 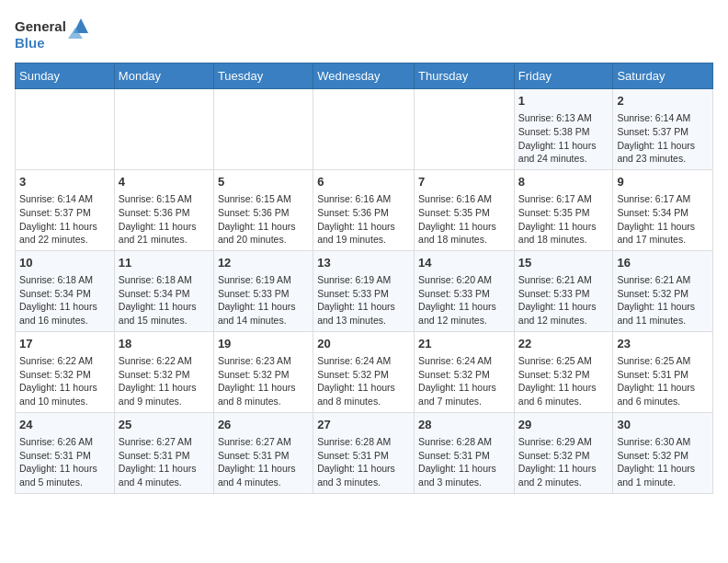 I want to click on calendar-cell: 4Sunrise: 6:15 AMSunset: 5:36 PMDaylight…, so click(x=164, y=210).